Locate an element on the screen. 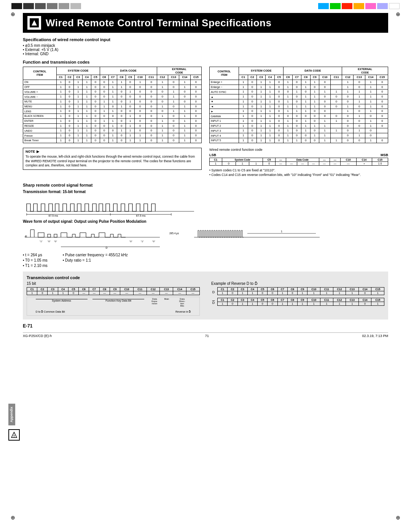 The width and height of the screenshot is (411, 532). table-row: MENU 10110 101000 1010 is located at coordinates (113, 107).